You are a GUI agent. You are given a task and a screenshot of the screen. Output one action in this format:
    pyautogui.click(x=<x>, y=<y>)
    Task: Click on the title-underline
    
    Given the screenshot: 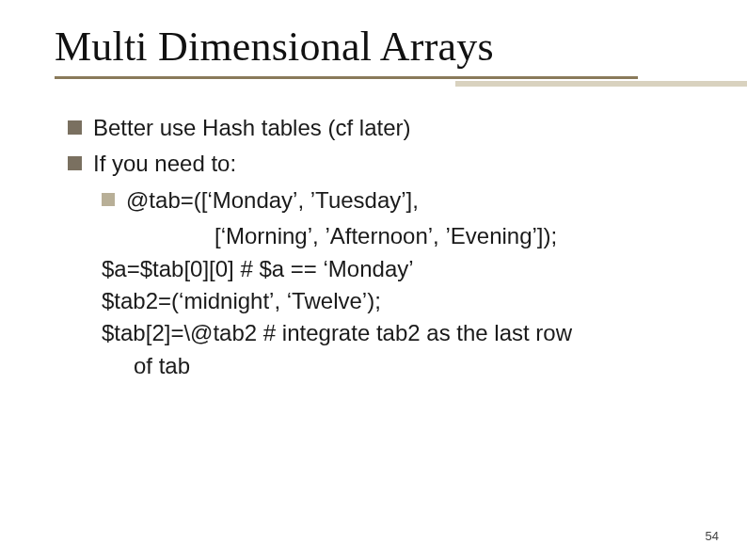 What is the action you would take?
    pyautogui.click(x=346, y=77)
    